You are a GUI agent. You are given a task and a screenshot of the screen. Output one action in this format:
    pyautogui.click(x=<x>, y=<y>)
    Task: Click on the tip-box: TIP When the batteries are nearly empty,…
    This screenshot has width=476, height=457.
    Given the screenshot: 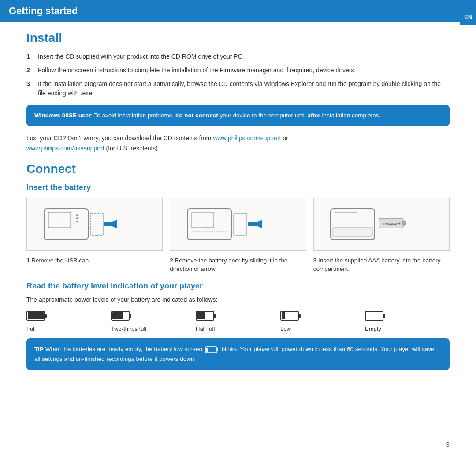 What is the action you would take?
    pyautogui.click(x=238, y=354)
    